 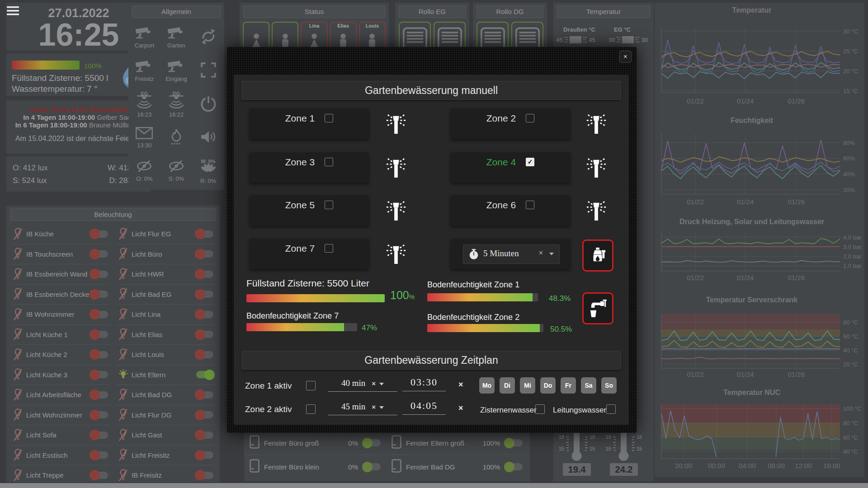 What do you see at coordinates (626, 57) in the screenshot?
I see `close-icon: ×` at bounding box center [626, 57].